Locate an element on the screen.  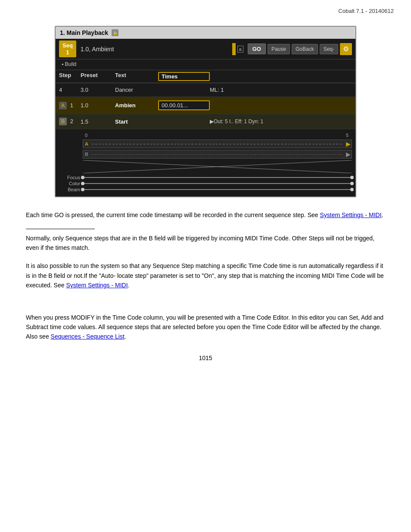
row-a-preset: 1.0 is located at coordinates (98, 105).